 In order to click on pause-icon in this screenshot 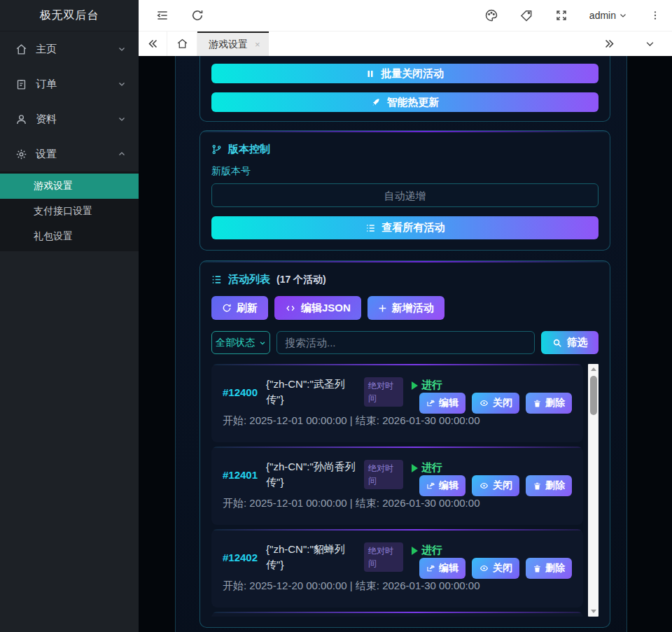, I will do `click(370, 74)`.